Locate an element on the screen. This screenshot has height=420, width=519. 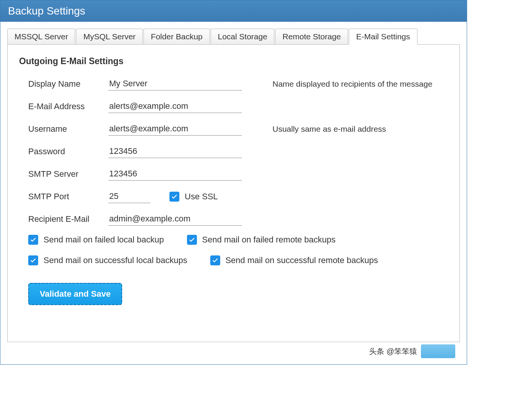
tab-label: MySQL Server is located at coordinates (109, 37).